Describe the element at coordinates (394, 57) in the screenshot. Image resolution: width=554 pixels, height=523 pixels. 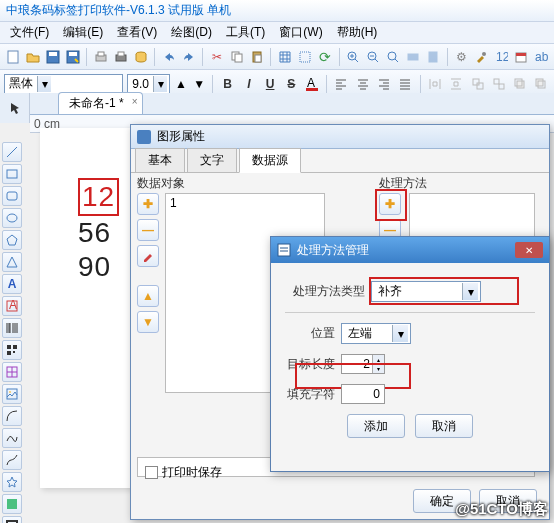
I see `zoom-fit-icon` at that location.